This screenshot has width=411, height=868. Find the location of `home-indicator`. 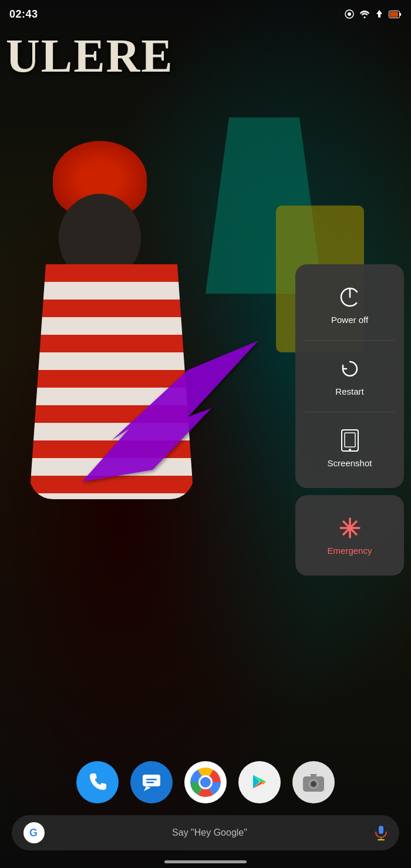

home-indicator is located at coordinates (206, 862).